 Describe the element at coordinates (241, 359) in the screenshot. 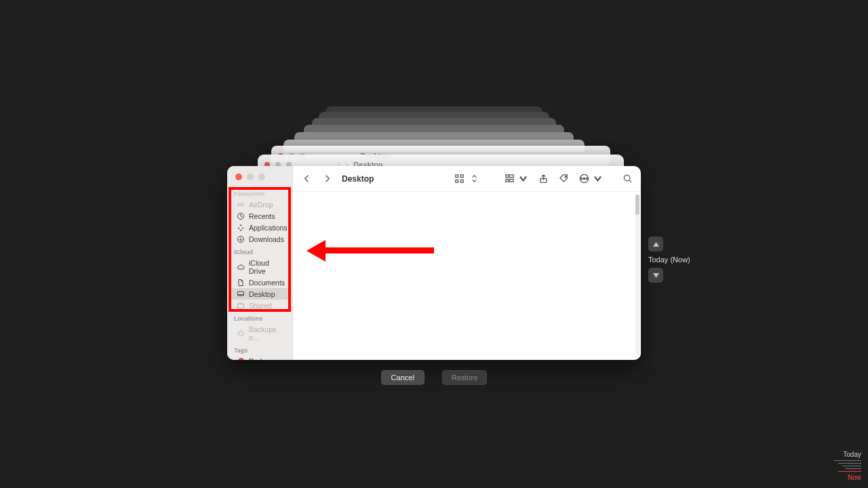

I see `tag-red-icon` at that location.